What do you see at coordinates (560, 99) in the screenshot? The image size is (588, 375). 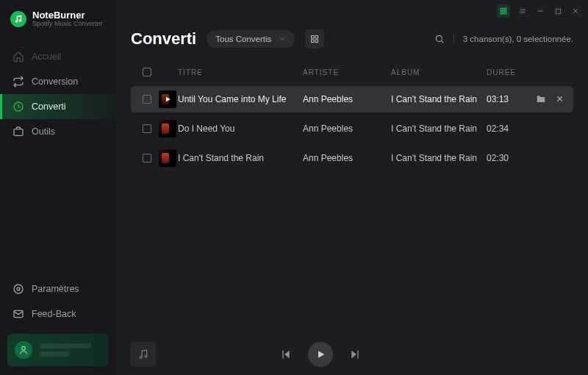 I see `remove-icon` at bounding box center [560, 99].